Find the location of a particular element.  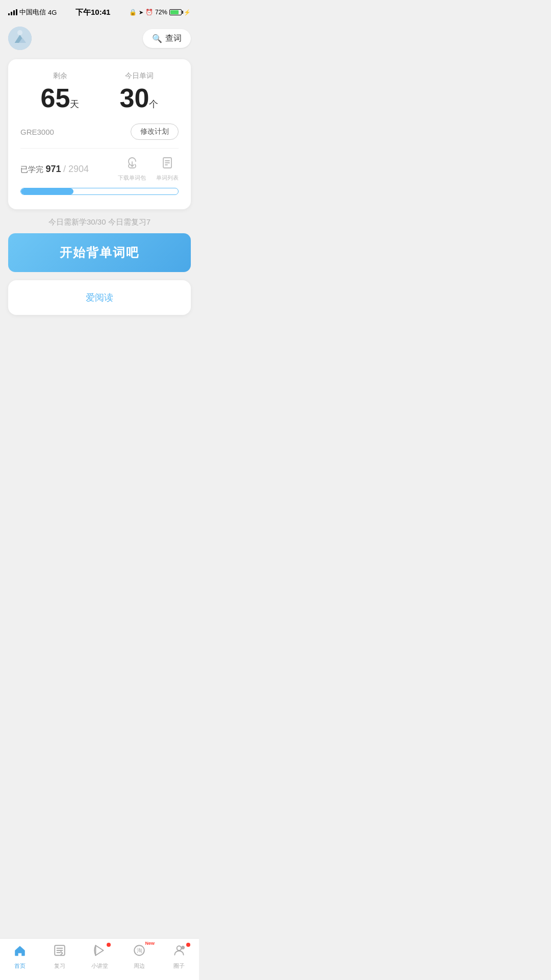

battery-icon is located at coordinates (176, 12).